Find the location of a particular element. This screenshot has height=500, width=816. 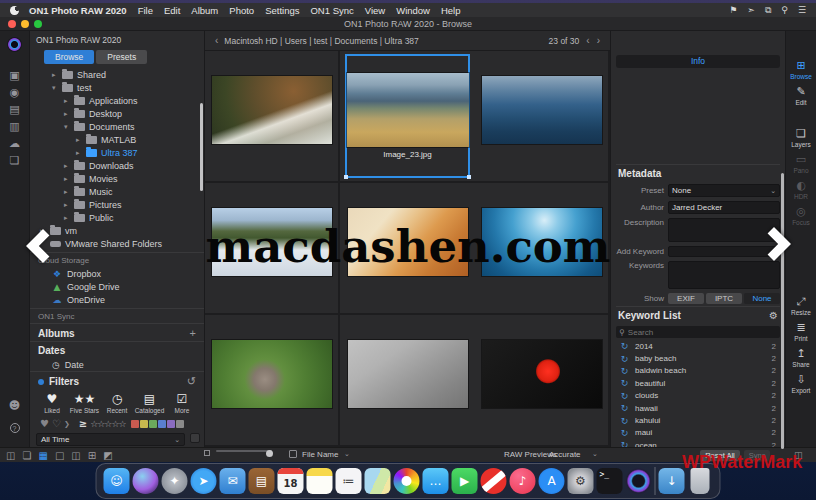

thumbnail-size-slider is located at coordinates (244, 451).